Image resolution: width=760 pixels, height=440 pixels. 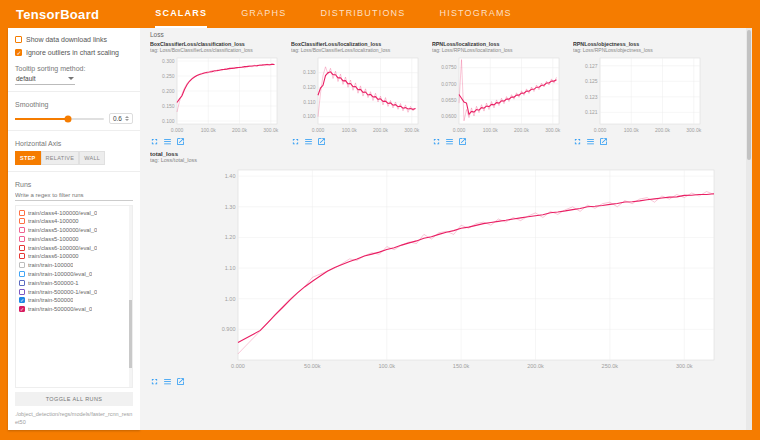 What do you see at coordinates (68, 118) in the screenshot?
I see `smoothing-slider-thumb` at bounding box center [68, 118].